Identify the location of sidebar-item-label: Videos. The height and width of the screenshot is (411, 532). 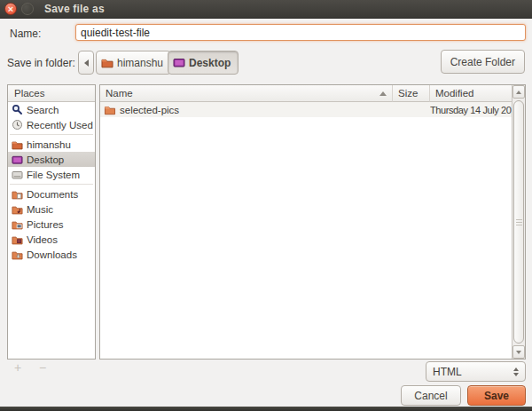
(43, 240).